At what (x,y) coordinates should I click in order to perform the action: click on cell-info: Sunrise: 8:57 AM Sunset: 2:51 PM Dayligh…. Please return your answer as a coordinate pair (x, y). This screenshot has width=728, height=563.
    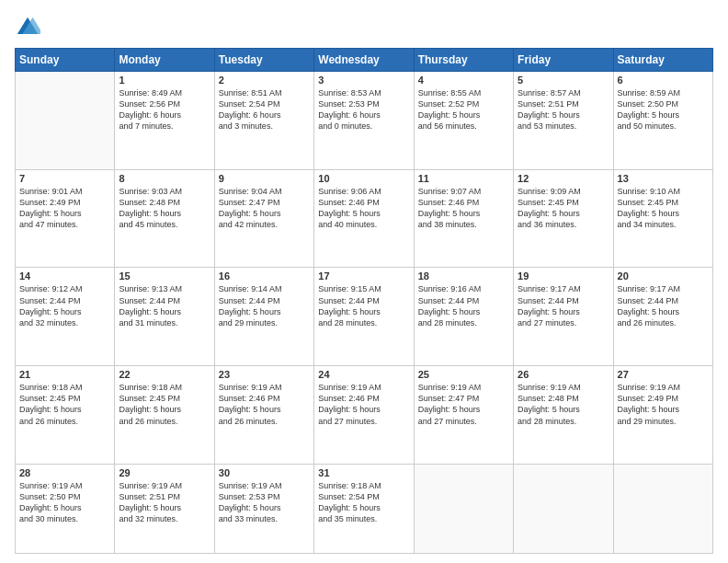
    Looking at the image, I should click on (563, 110).